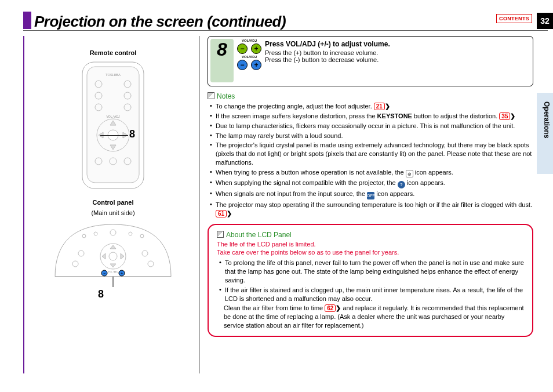  I want to click on page-ref-link: 62, so click(330, 308).